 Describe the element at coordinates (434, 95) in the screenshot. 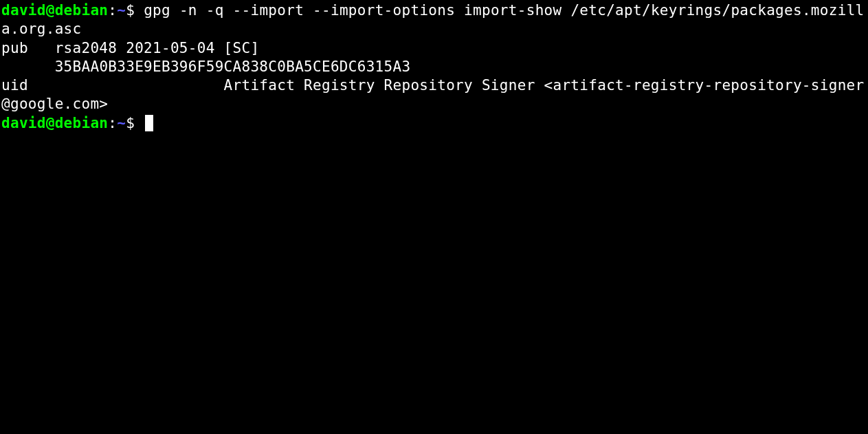

I see `output-line-uid: uid Artifact Registry Repository Signer …` at that location.